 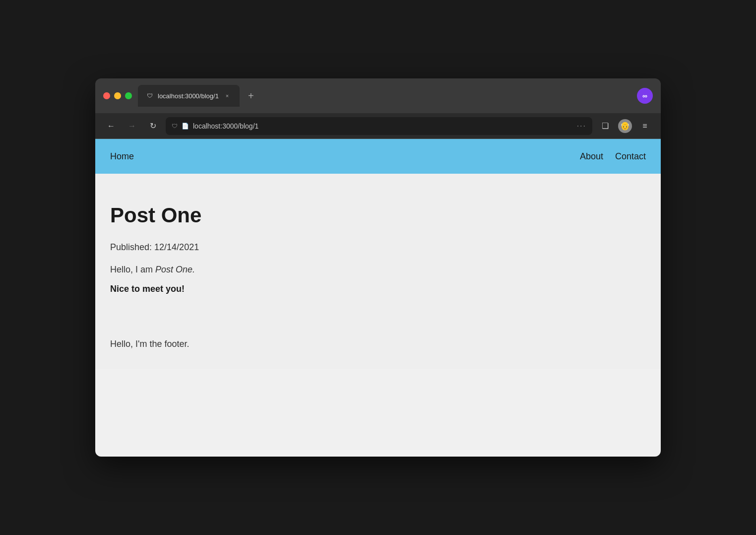 I want to click on tab-area: 🛡 localhost:3000/blog/1 × +, so click(x=384, y=96).